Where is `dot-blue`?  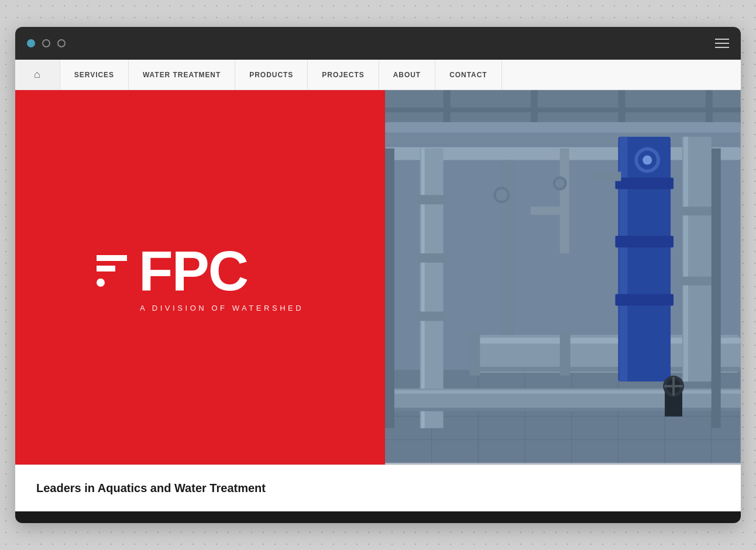
dot-blue is located at coordinates (31, 43).